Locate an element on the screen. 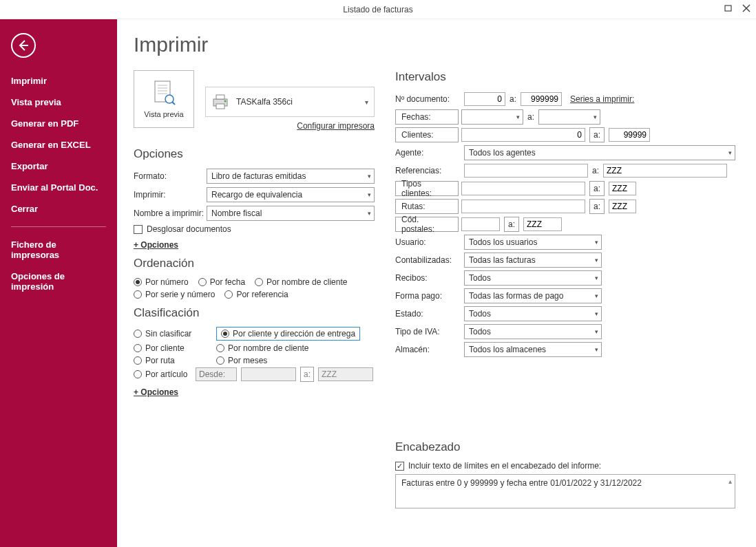 The height and width of the screenshot is (547, 756). a-button-clientes: a: is located at coordinates (597, 135).